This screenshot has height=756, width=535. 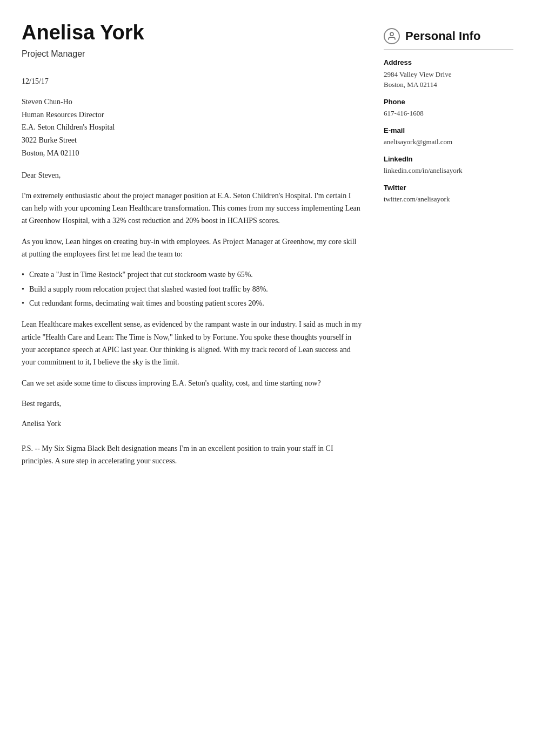 What do you see at coordinates (449, 113) in the screenshot?
I see `phone-value: 617-416-1608` at bounding box center [449, 113].